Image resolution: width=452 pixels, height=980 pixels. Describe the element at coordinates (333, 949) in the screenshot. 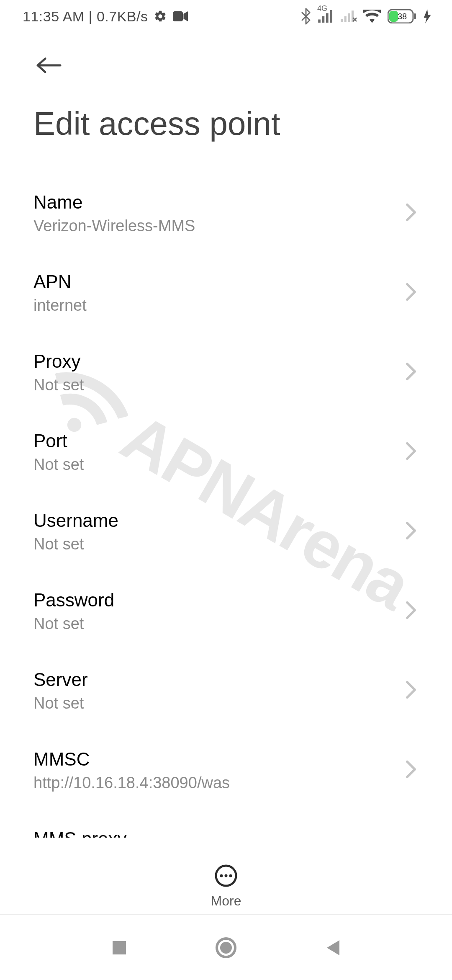

I see `nav-back-button` at that location.